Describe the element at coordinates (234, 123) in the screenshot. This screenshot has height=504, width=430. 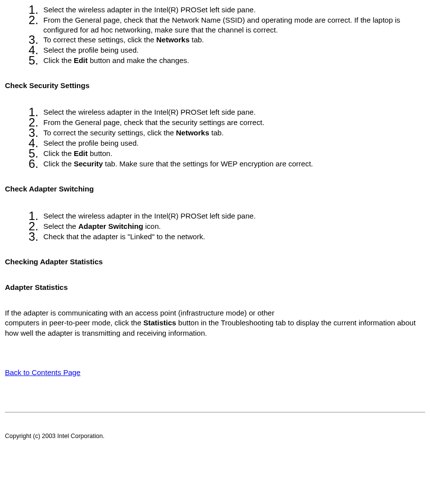
I see `step-text: From the General page, check that the se…` at that location.